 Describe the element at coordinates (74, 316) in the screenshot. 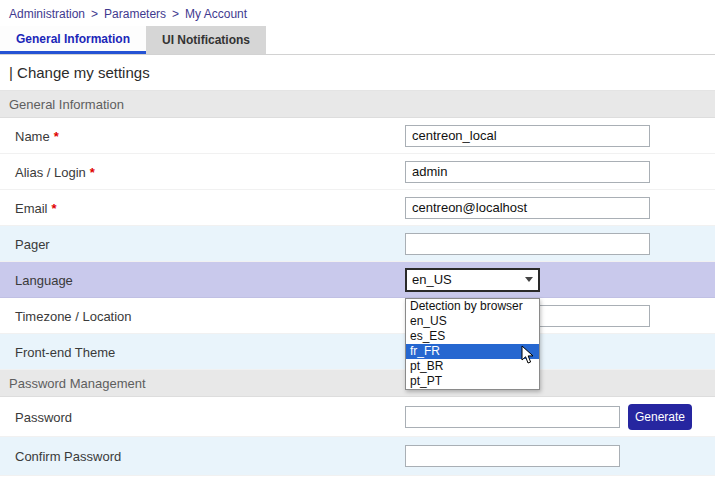

I see `field-label-timezone: Timezone / Location` at that location.